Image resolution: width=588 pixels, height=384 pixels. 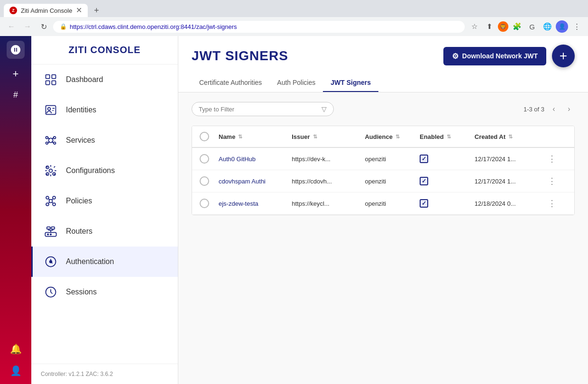 I want to click on col-header-audience: Audience ⇅, so click(x=392, y=137).